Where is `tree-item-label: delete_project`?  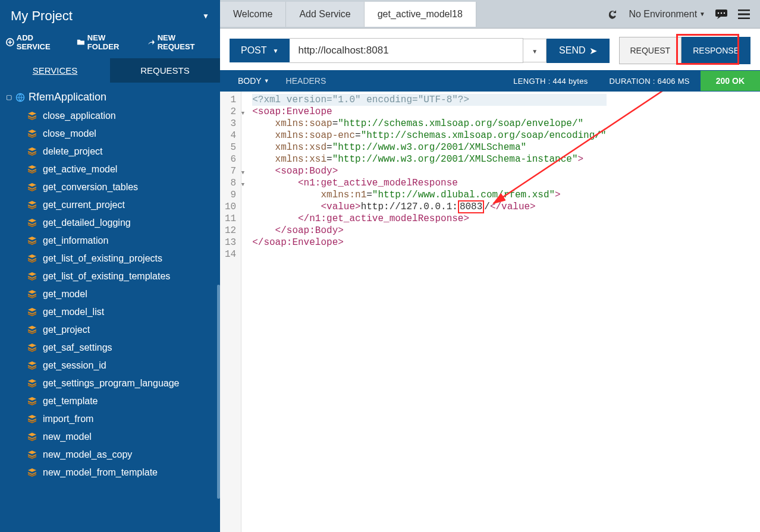 tree-item-label: delete_project is located at coordinates (73, 152).